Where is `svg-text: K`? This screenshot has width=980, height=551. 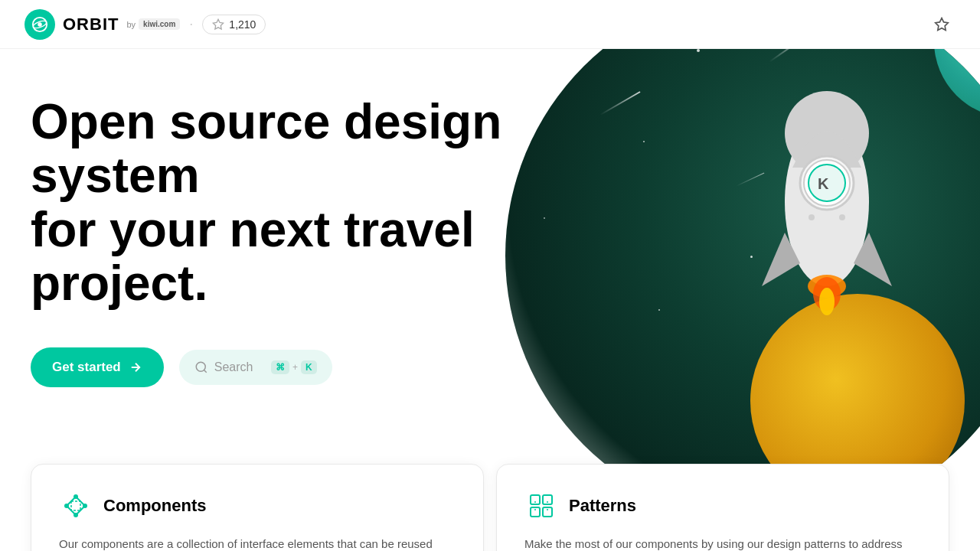
svg-text: K is located at coordinates (824, 184).